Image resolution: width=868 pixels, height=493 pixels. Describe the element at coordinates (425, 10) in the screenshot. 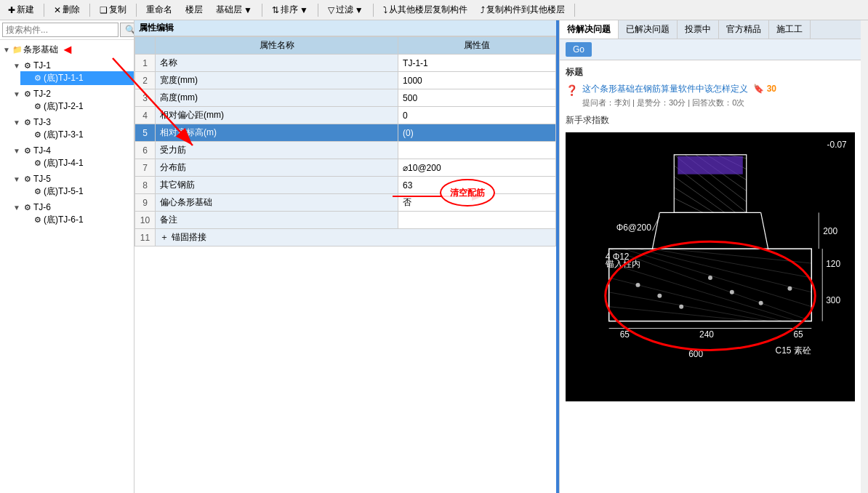

I see `copy-from-button: ⤵ 从其他楼层复制构件` at that location.